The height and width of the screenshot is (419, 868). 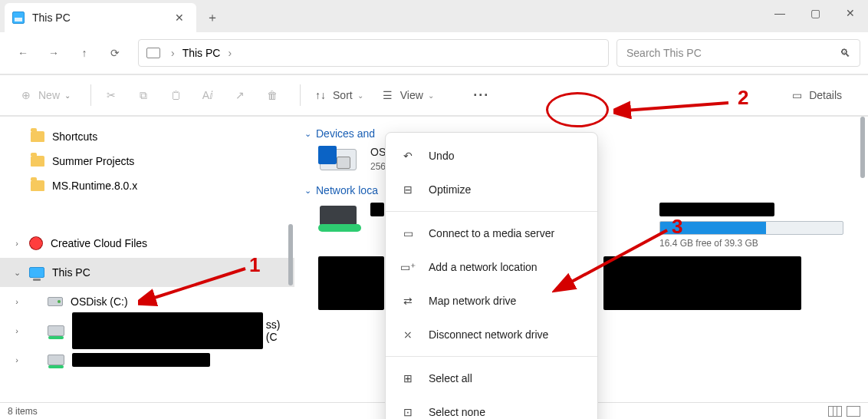 I want to click on breadcrumb-bar: › This PC ›, so click(x=373, y=53).